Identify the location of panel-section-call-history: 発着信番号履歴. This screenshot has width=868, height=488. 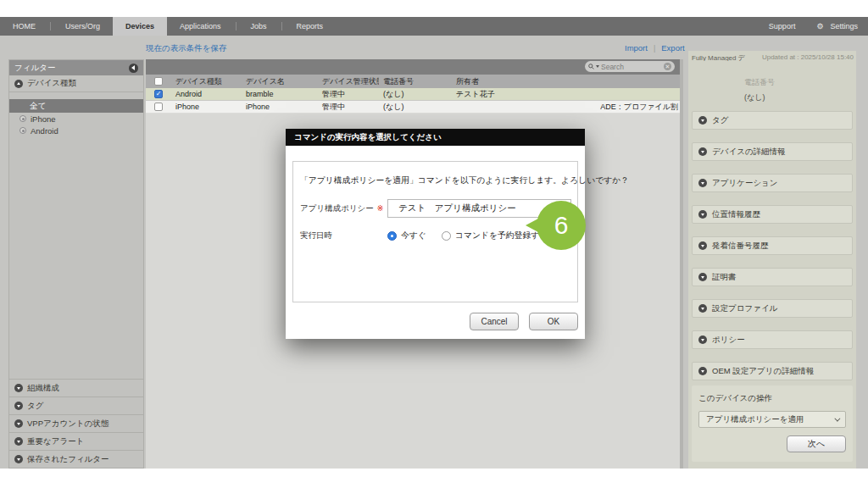
(772, 246).